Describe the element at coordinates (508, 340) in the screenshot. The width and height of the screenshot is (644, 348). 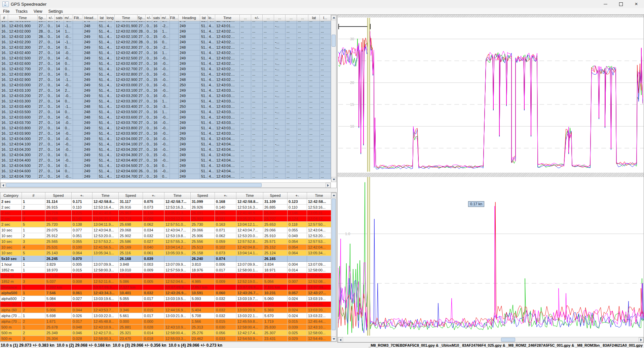
I see `hscroll-thumb` at that location.